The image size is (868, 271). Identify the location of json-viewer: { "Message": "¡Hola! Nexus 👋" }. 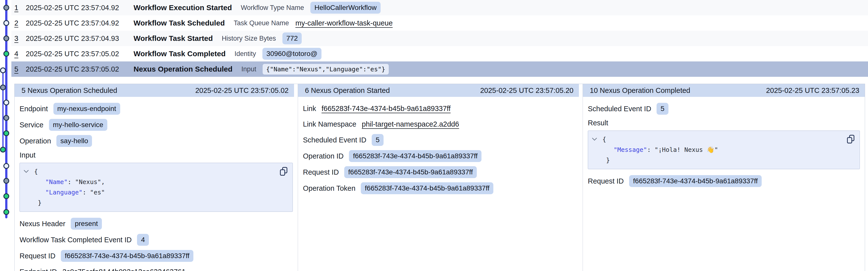
(724, 150).